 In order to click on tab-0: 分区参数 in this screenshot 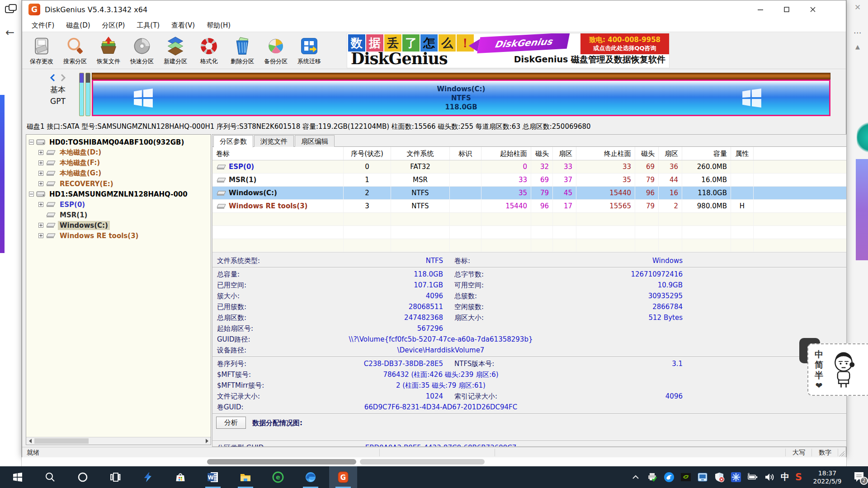, I will do `click(233, 141)`.